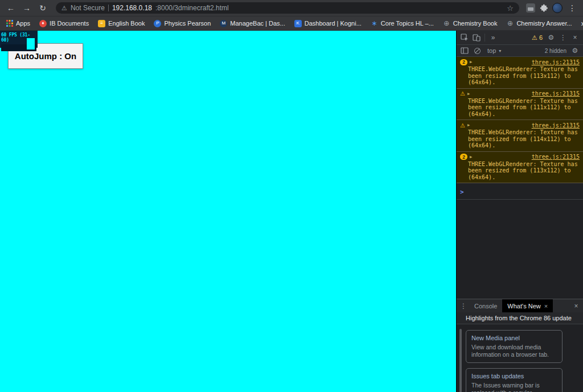 The width and height of the screenshot is (583, 392). I want to click on url-host: 192.168.0.18, so click(132, 8).